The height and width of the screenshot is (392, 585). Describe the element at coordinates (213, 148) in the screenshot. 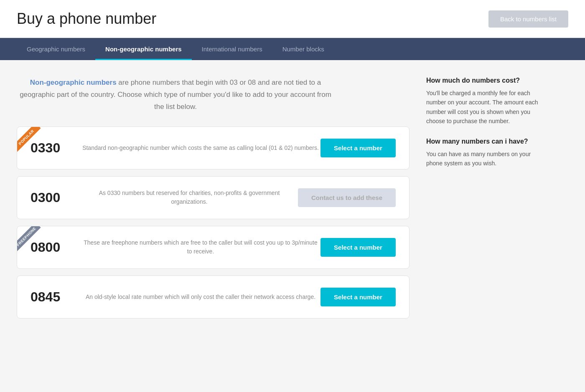

I see `number-card-0330: POPULAR0330Standard non-geographic numbe…` at that location.